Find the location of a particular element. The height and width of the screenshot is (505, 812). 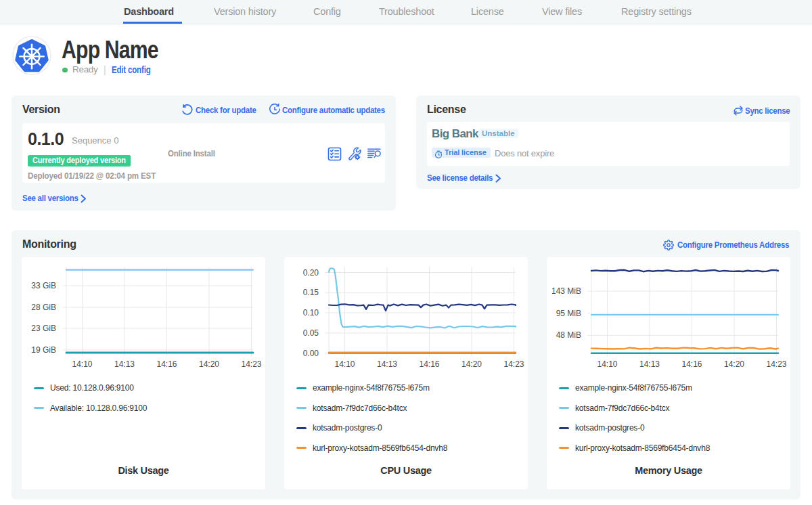

svg-text: 0.10 is located at coordinates (311, 313).